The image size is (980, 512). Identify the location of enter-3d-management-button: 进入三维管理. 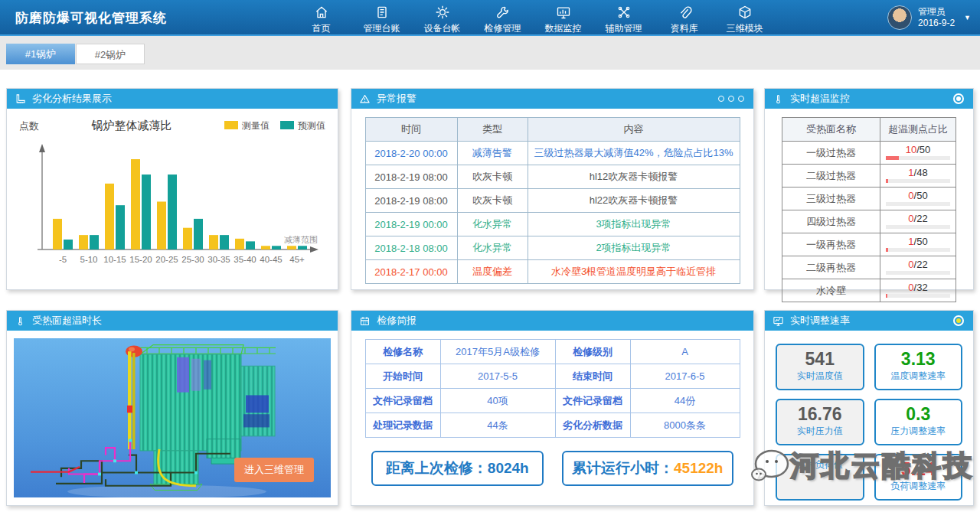
(274, 470).